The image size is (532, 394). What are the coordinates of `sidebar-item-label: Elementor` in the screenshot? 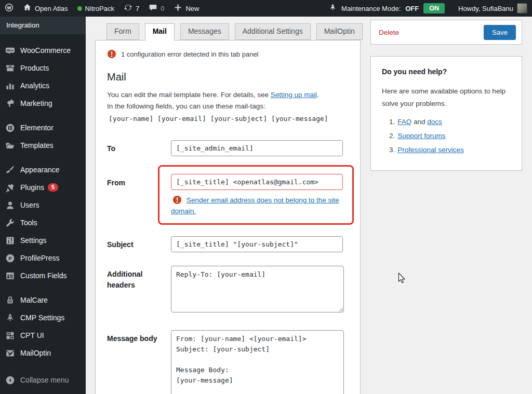 It's located at (37, 128).